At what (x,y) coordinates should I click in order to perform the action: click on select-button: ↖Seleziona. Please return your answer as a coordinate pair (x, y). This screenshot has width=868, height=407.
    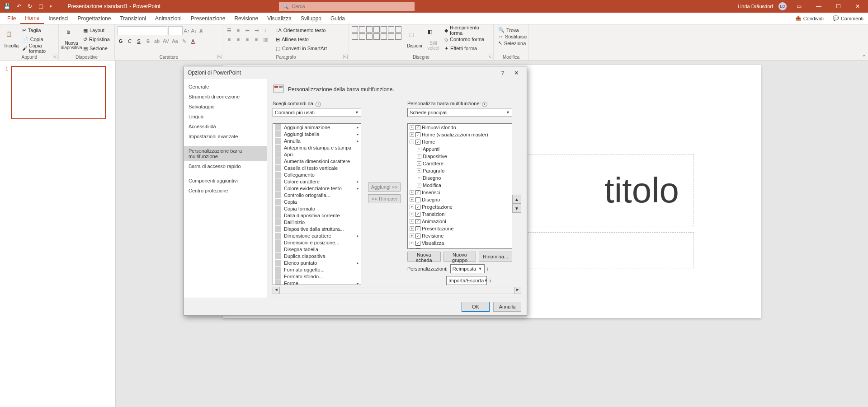
    Looking at the image, I should click on (513, 43).